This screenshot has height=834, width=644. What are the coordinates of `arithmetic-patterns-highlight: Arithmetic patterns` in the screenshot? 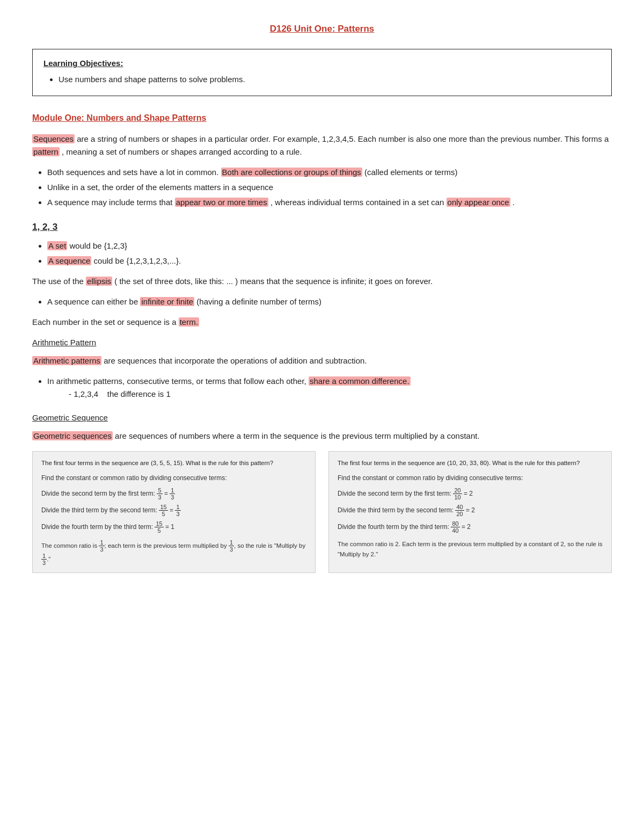 It's located at (67, 361).